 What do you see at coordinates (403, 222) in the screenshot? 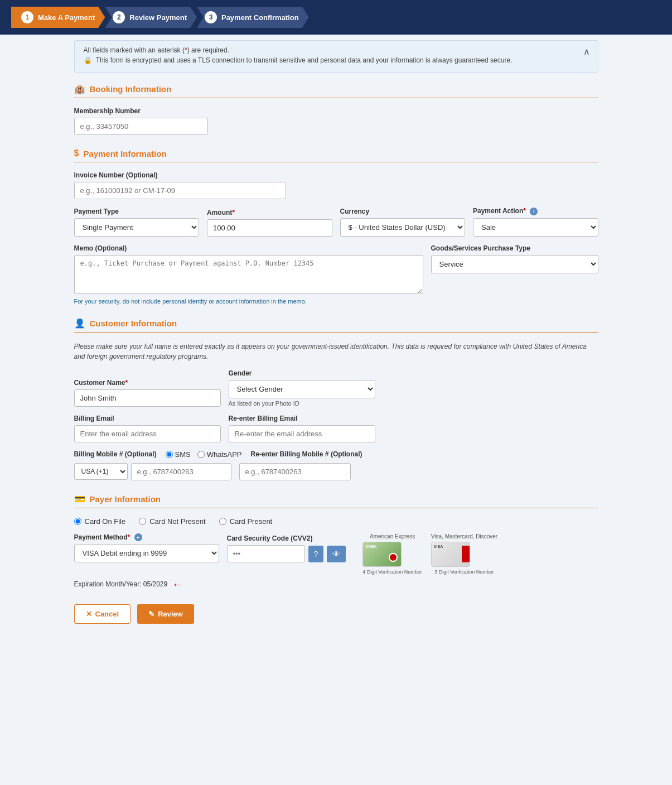
I see `currency-group: Currency $ - United States Dollar (USD) …` at bounding box center [403, 222].